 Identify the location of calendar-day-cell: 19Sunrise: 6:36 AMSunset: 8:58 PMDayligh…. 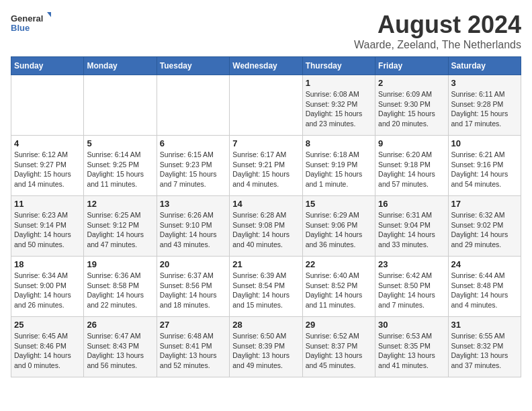
(120, 287).